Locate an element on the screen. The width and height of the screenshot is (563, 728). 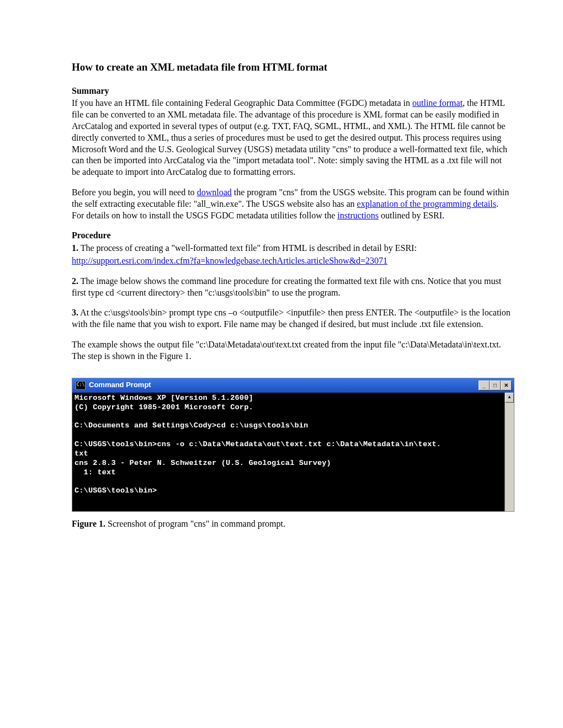
step-2: 2. The image below shows the command lin… is located at coordinates (291, 287).